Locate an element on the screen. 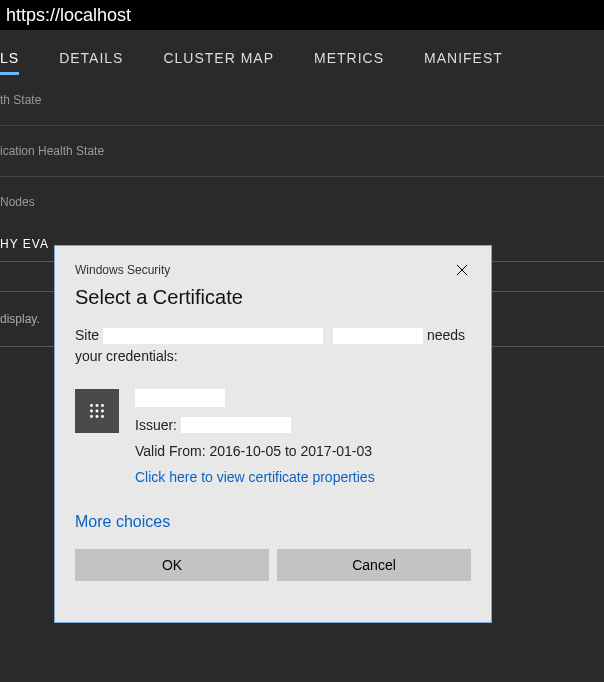  ok-button: OK is located at coordinates (172, 565).